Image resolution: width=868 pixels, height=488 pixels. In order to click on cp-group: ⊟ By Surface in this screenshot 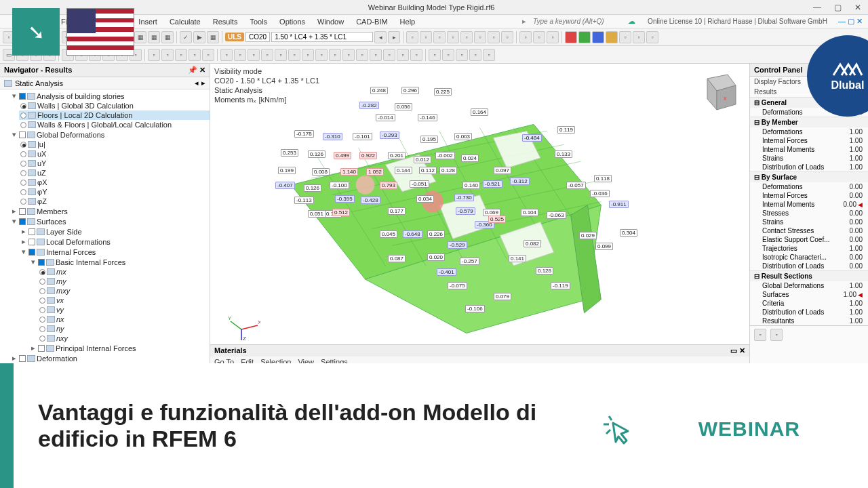, I will do `click(809, 177)`.